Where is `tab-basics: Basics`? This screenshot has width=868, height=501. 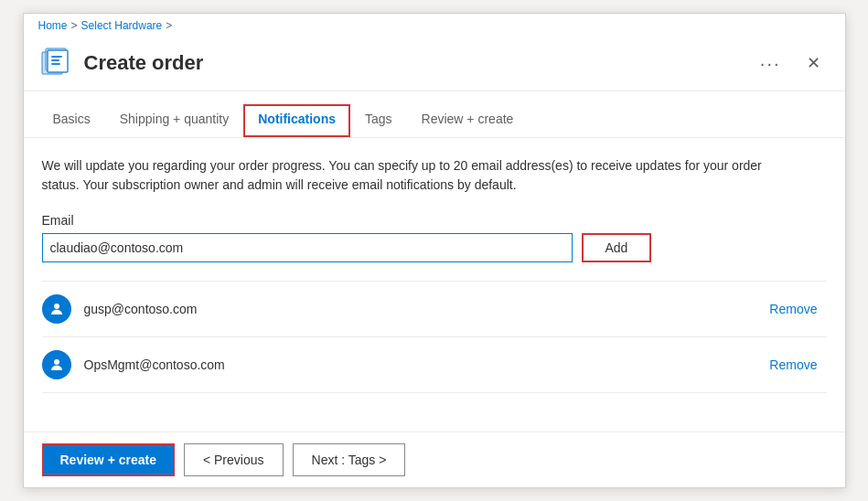 tab-basics: Basics is located at coordinates (71, 121).